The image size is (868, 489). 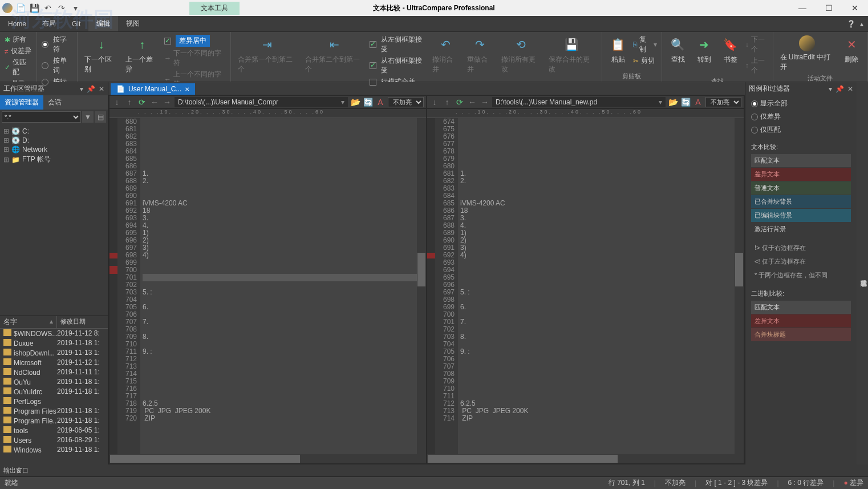 I want to click on file-row: Users2016-08-29 1:, so click(x=54, y=440).